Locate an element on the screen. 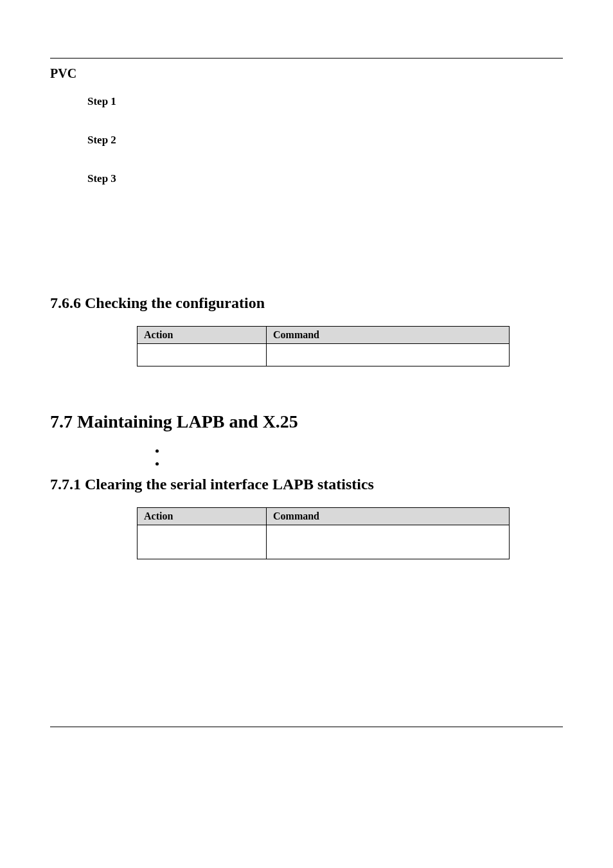  step-2-label: Step 2 is located at coordinates (325, 140).